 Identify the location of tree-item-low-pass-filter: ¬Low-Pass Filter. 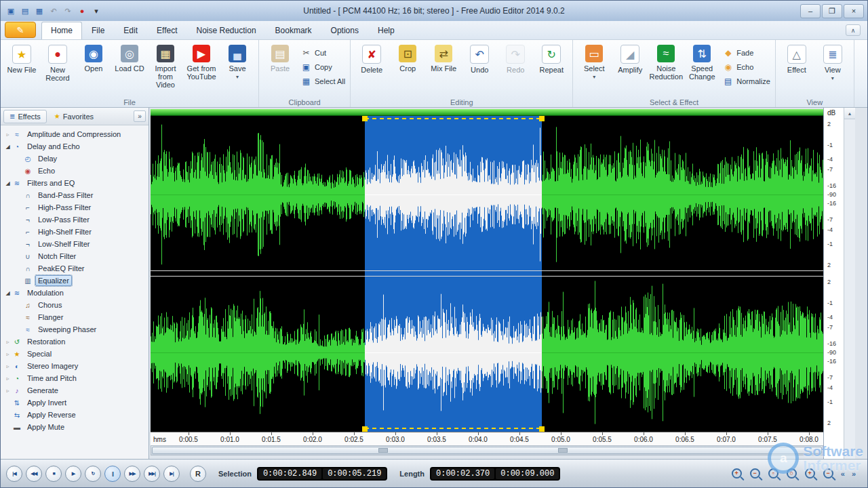
(75, 220).